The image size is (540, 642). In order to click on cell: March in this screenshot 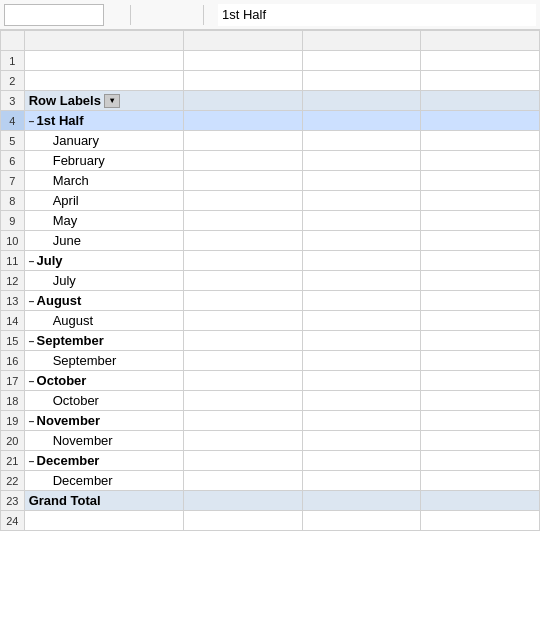, I will do `click(104, 181)`.